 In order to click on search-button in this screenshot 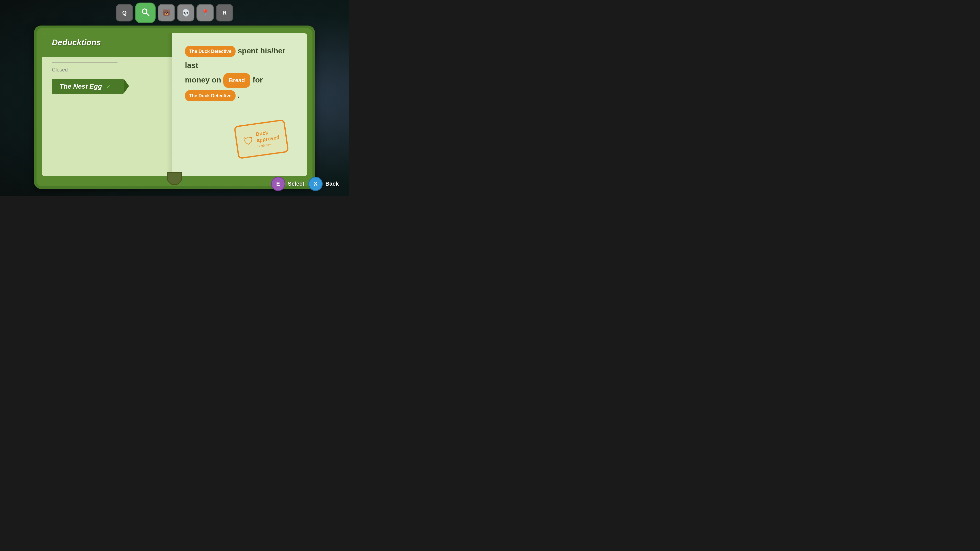, I will do `click(145, 13)`.